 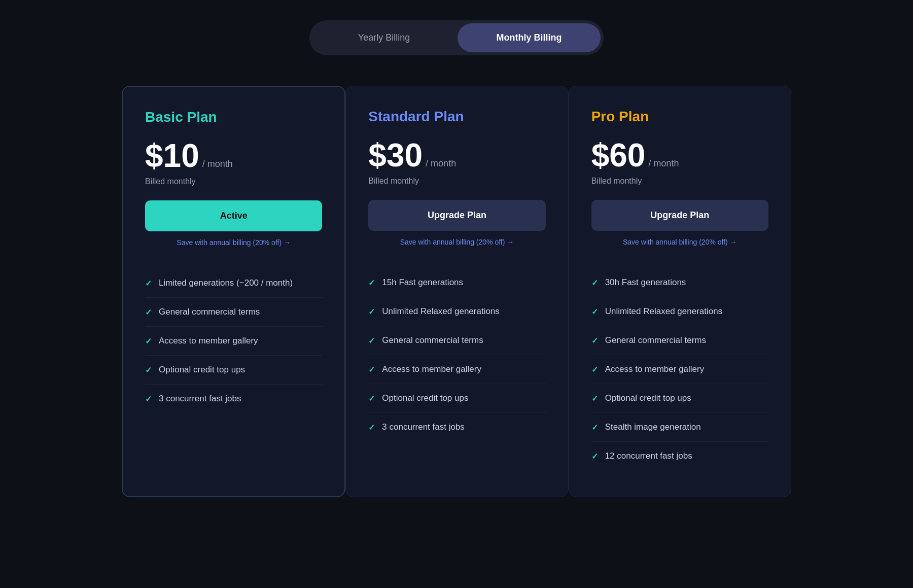 What do you see at coordinates (680, 427) in the screenshot?
I see `feature-item: ✓ Stealth image generation` at bounding box center [680, 427].